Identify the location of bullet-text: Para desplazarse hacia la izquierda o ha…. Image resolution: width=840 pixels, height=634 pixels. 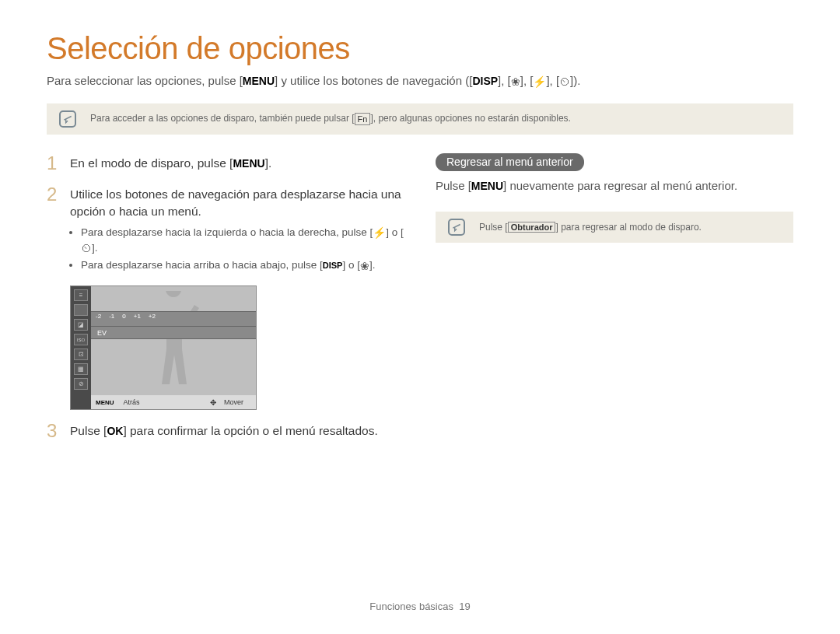
(227, 232).